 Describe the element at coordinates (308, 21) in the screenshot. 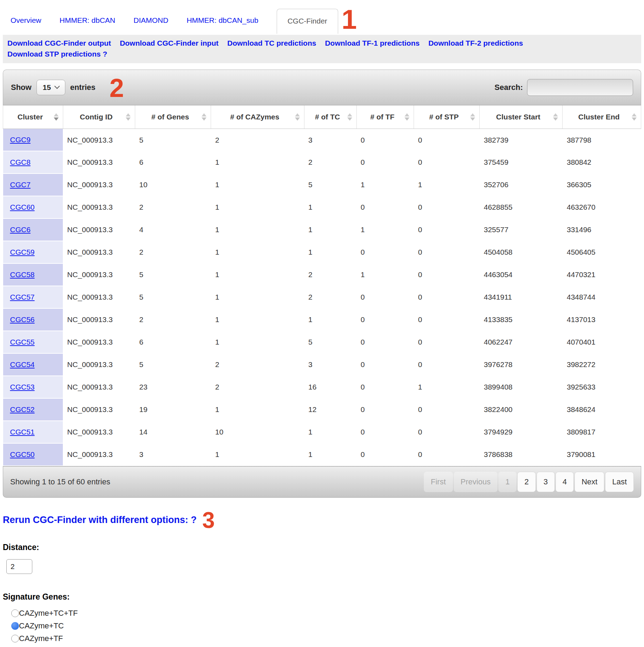

I see `tab-item: CGC-Finder` at that location.